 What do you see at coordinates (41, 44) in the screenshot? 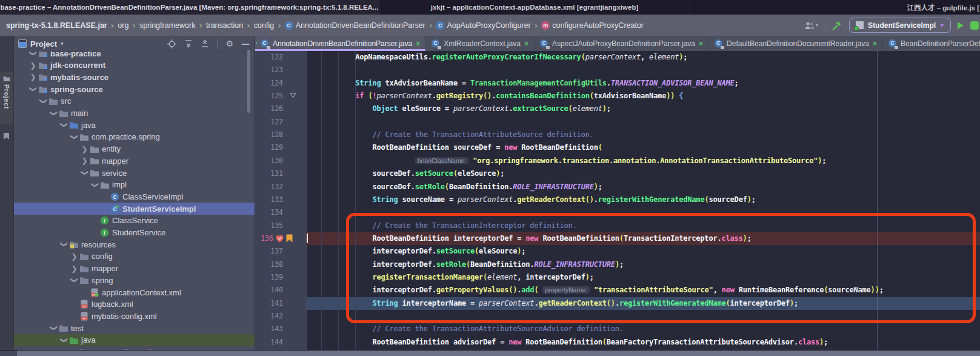
I see `project-view-selector: Project ▾` at bounding box center [41, 44].